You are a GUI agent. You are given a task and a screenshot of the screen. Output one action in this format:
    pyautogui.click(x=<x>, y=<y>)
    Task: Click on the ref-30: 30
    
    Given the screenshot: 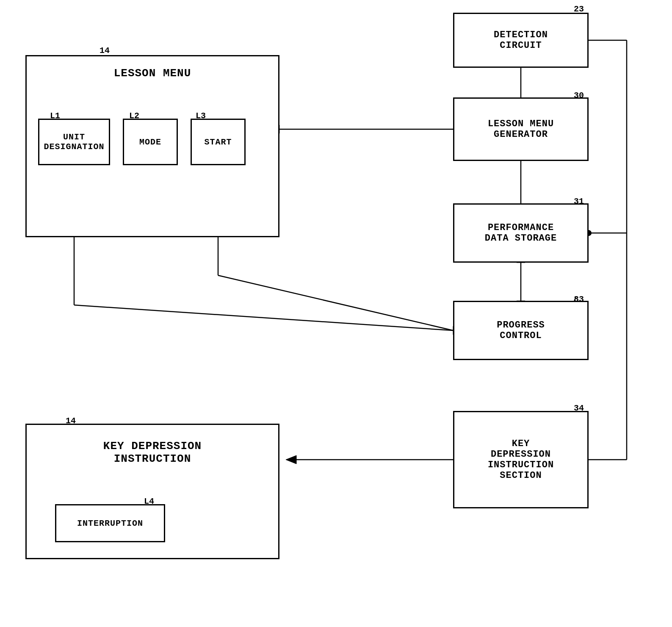 What is the action you would take?
    pyautogui.click(x=579, y=96)
    